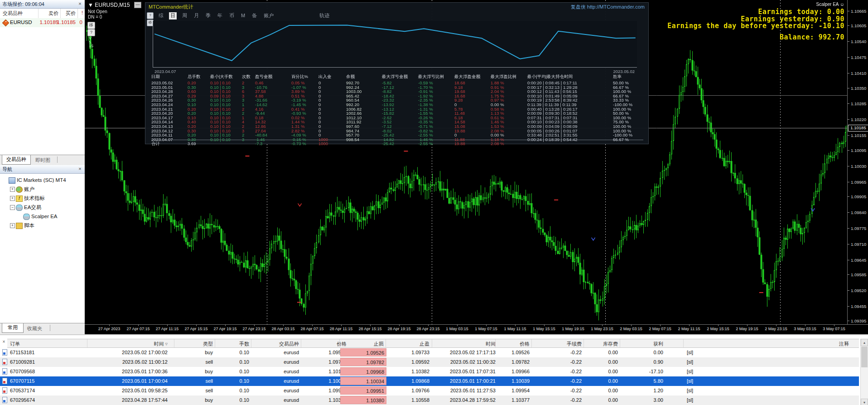  I want to click on ea-comment-block: Scalper EA ☺ Earnings today: 0.00 Earnin…, so click(756, 21).